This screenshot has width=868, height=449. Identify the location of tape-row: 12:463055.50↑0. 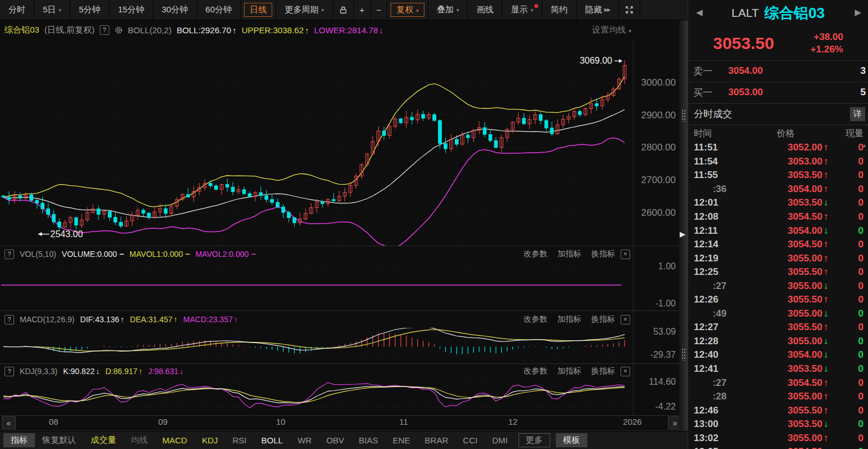
(778, 410).